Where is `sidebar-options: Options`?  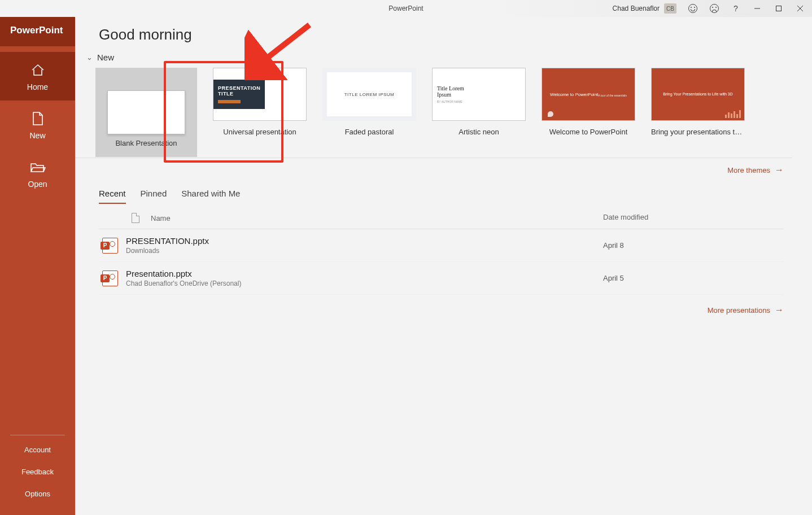
sidebar-options: Options is located at coordinates (37, 494).